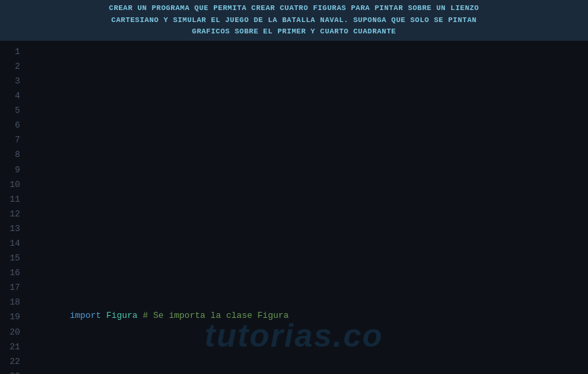 This screenshot has height=374, width=588. I want to click on header-line1: CREAR UN PROGRAMA QUE PERMITA CREAR CUAT…, so click(294, 9).